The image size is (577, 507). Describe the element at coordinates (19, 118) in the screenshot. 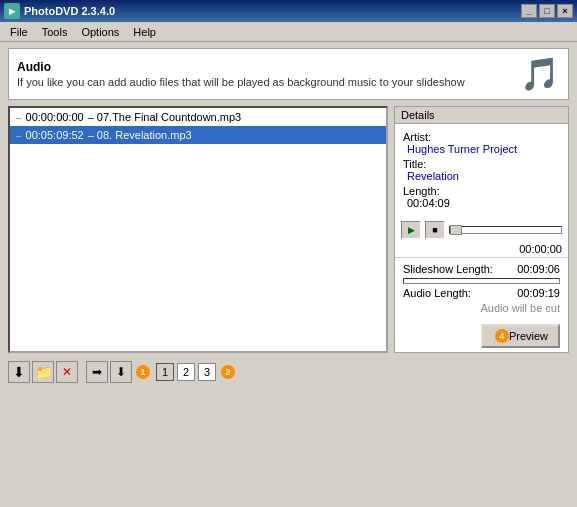

I see `item-icon-1: –` at that location.